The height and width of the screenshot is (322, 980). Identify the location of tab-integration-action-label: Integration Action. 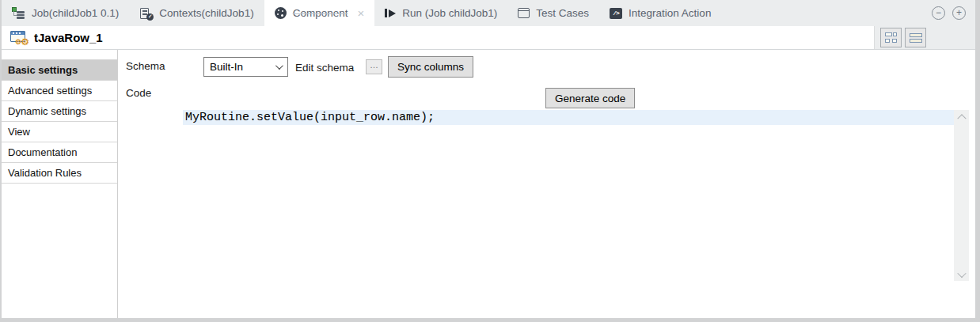
(670, 13).